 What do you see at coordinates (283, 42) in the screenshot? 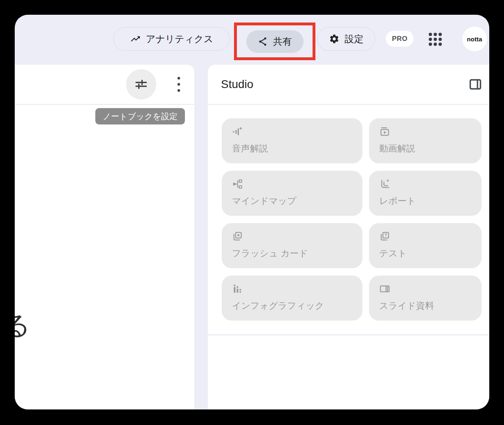
I see `share-label: 共有` at bounding box center [283, 42].